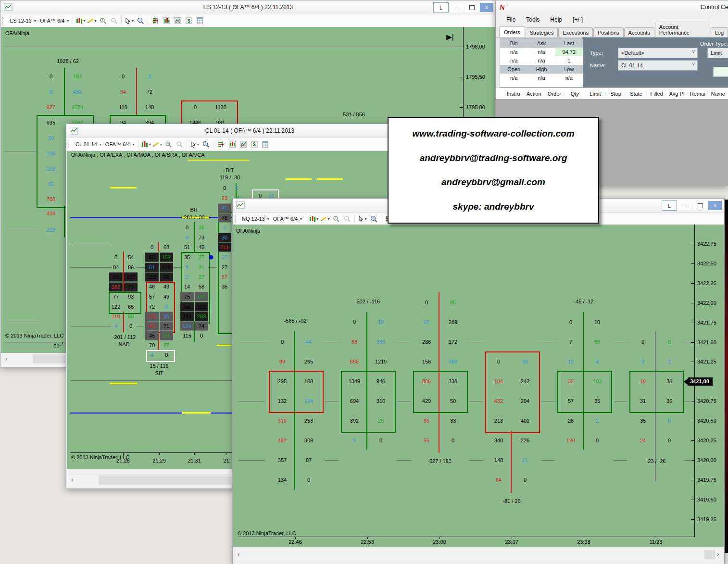  What do you see at coordinates (256, 219) in the screenshot?
I see `instrument-selector: NQ 12-13` at bounding box center [256, 219].